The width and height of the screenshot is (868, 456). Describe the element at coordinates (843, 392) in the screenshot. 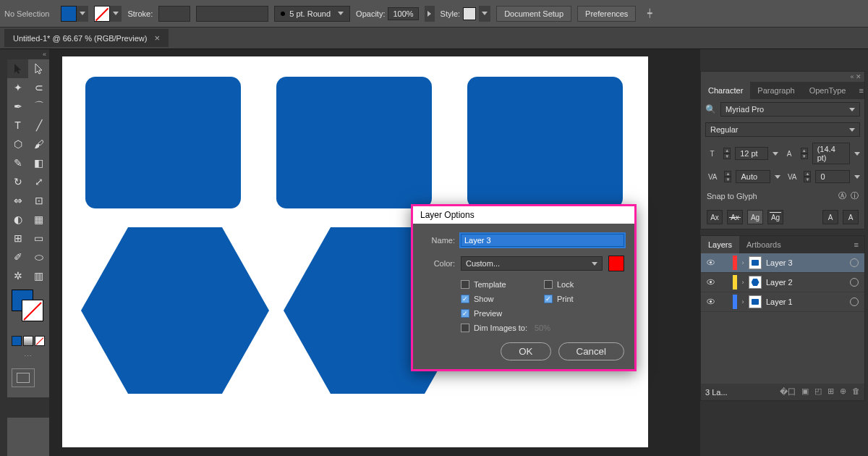

I see `new-layer-icon: ⊕` at that location.